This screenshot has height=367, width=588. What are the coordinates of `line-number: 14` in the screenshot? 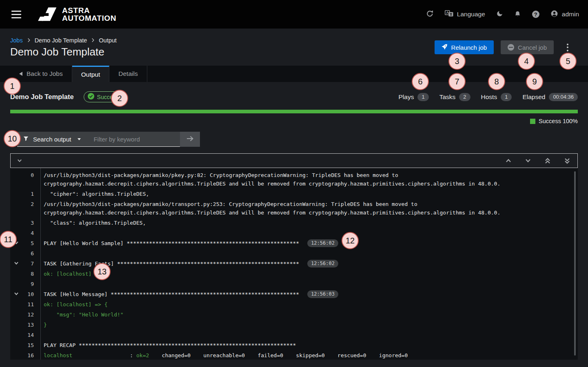 It's located at (31, 335).